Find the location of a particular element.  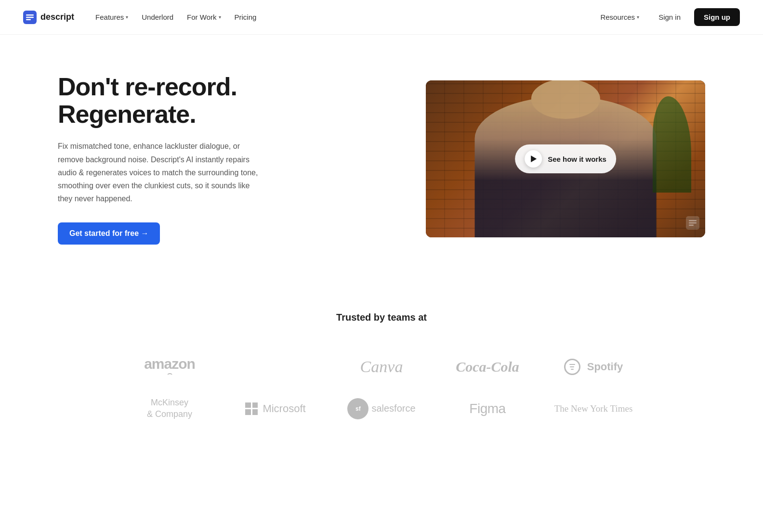

logo-spotify: Spotify is located at coordinates (593, 367).